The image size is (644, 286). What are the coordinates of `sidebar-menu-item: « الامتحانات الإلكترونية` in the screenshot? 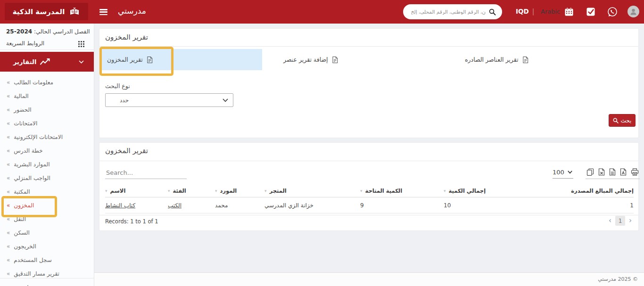 It's located at (47, 137).